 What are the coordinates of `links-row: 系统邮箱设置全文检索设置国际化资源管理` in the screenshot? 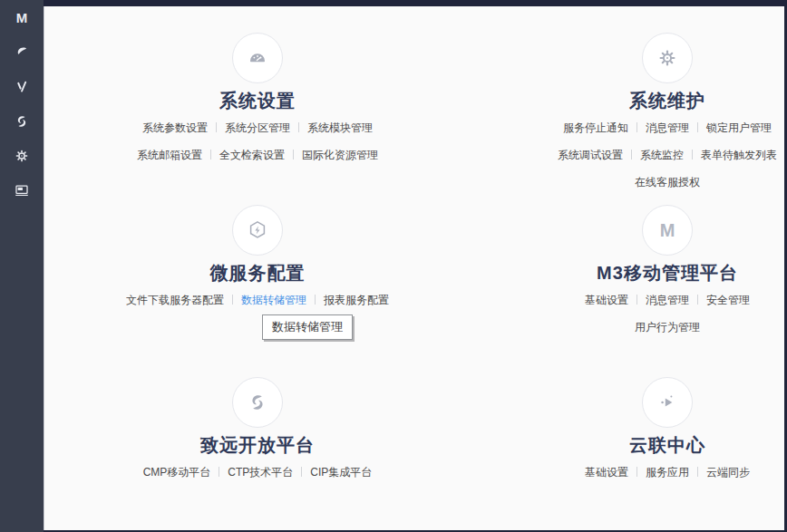 It's located at (257, 155).